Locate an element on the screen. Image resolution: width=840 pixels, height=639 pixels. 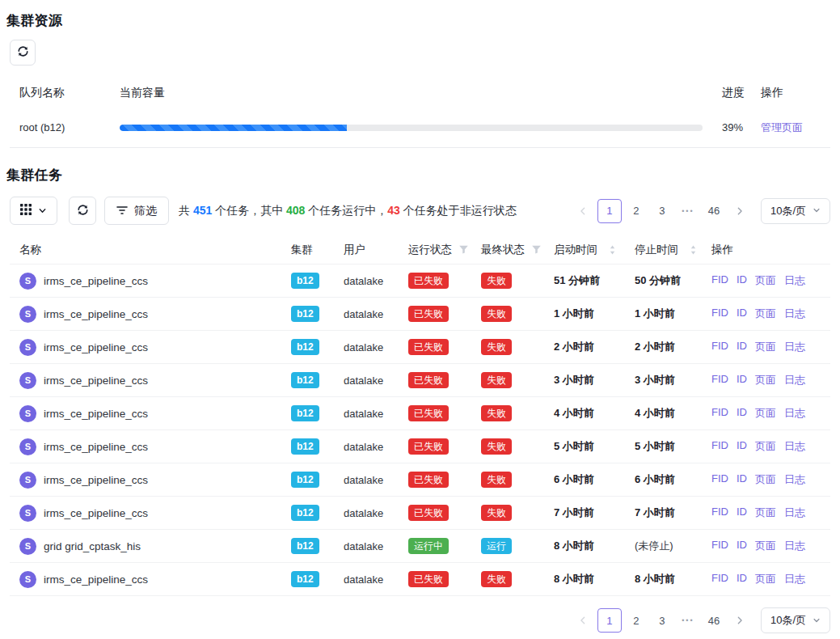
header-start-time: 启动时间 is located at coordinates (585, 250).